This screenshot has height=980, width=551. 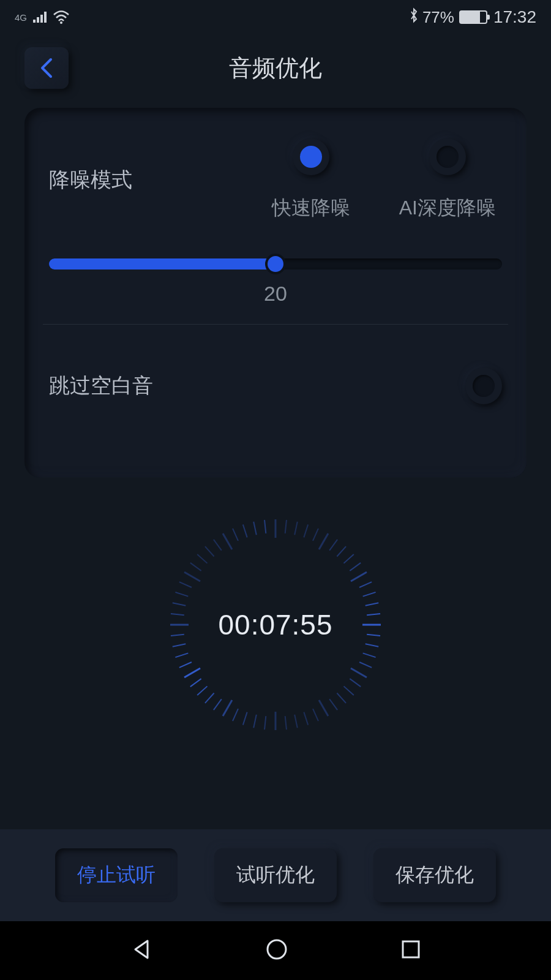 I want to click on denoise-slider: 20, so click(x=276, y=282).